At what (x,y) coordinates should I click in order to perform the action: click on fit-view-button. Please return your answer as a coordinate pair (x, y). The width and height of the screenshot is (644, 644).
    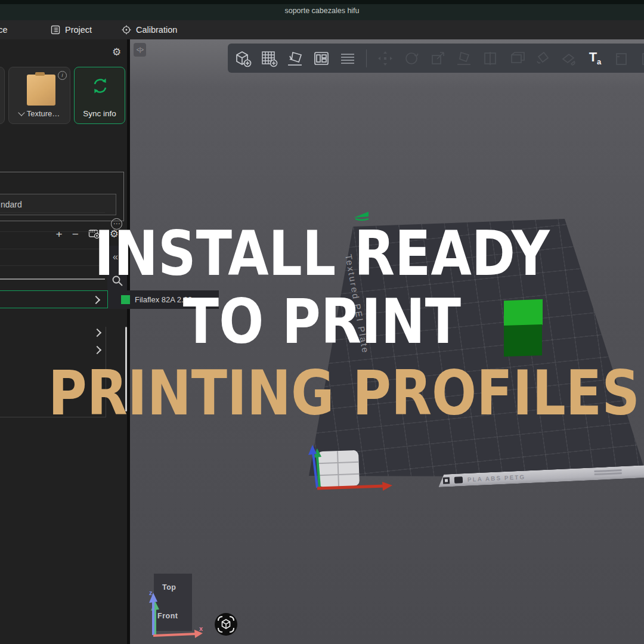
    Looking at the image, I should click on (226, 624).